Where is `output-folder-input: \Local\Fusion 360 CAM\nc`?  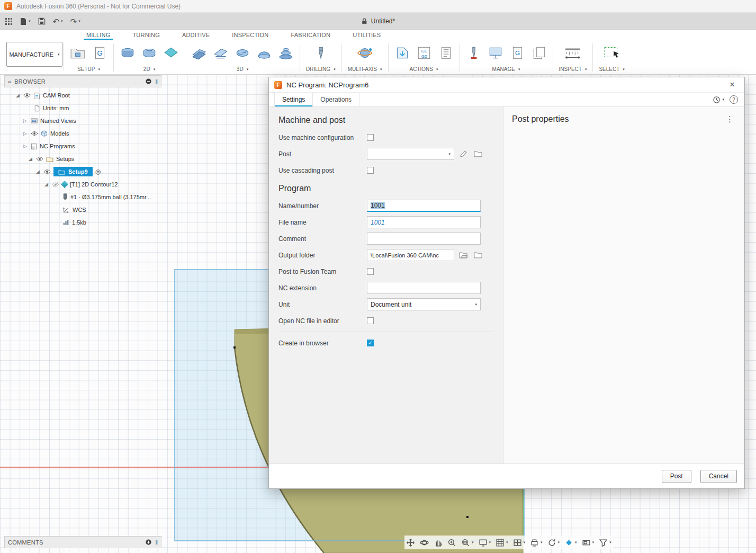
output-folder-input: \Local\Fusion 360 CAM\nc is located at coordinates (411, 255).